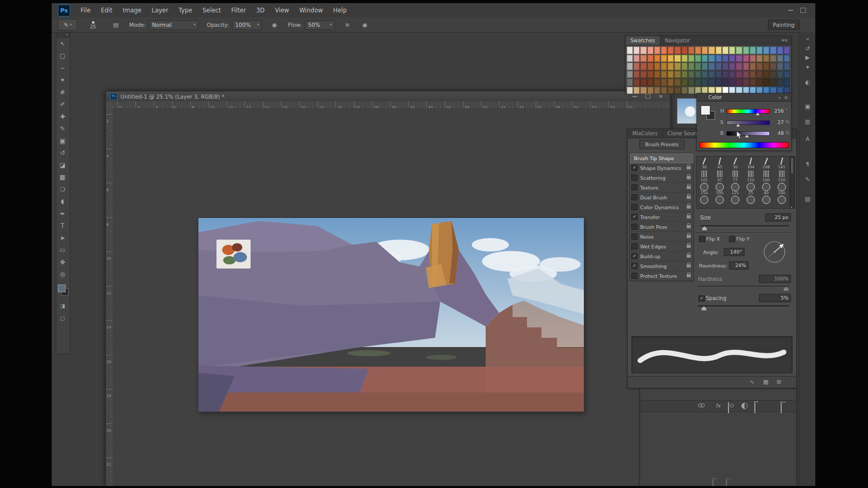 The width and height of the screenshot is (868, 488). I want to click on menu-layer: Layer, so click(160, 10).